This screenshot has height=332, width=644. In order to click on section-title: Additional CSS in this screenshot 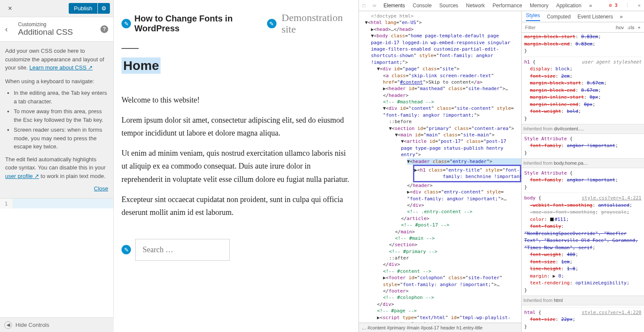, I will do `click(59, 32)`.